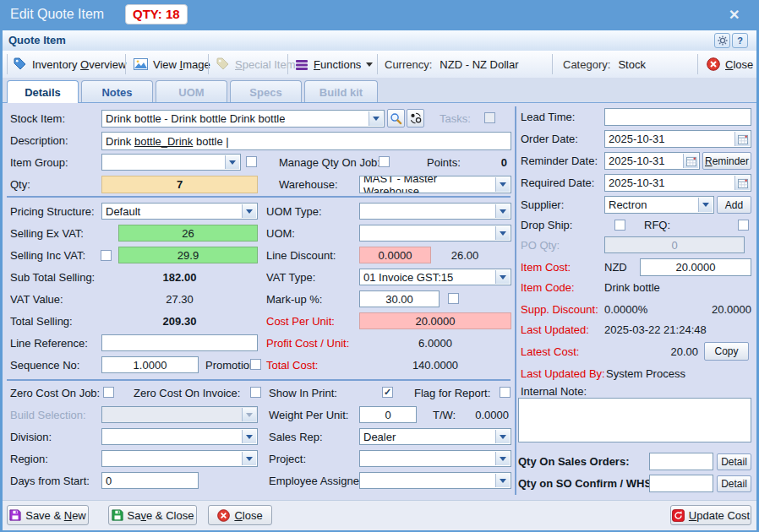 The image size is (759, 532). I want to click on weight-per-unit-input: 0, so click(388, 415).